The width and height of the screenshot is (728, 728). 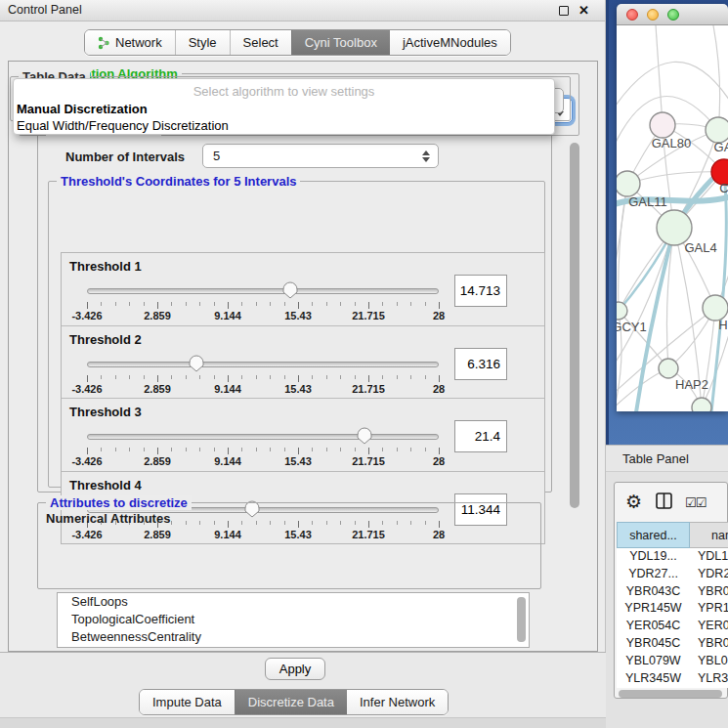 I want to click on attribute-list-item: BetweennessCentrality, so click(x=293, y=637).